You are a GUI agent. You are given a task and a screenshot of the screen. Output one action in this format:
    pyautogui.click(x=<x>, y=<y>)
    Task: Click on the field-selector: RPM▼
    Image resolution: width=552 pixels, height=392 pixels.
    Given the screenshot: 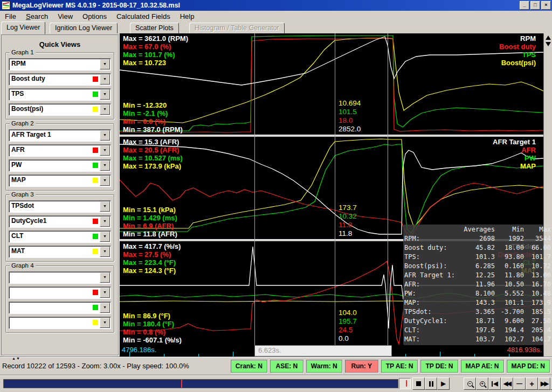 What is the action you would take?
    pyautogui.click(x=60, y=65)
    